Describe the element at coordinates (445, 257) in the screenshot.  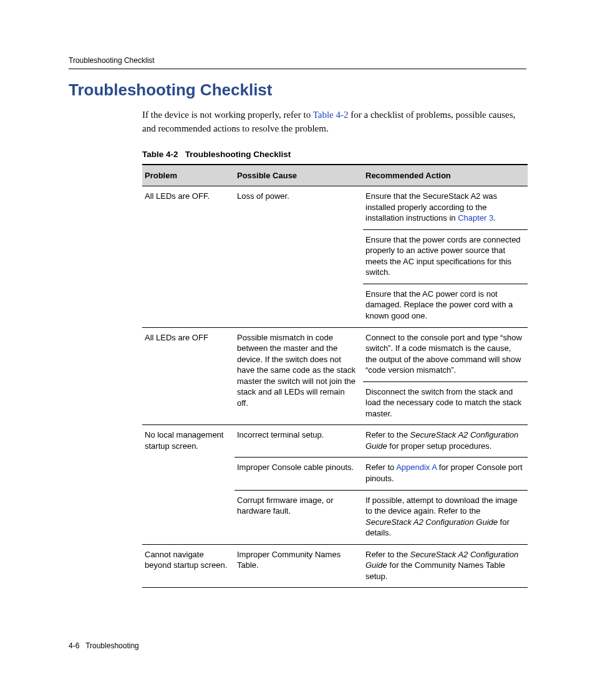
I see `action-cell: Ensure that the power cords are connecte…` at that location.